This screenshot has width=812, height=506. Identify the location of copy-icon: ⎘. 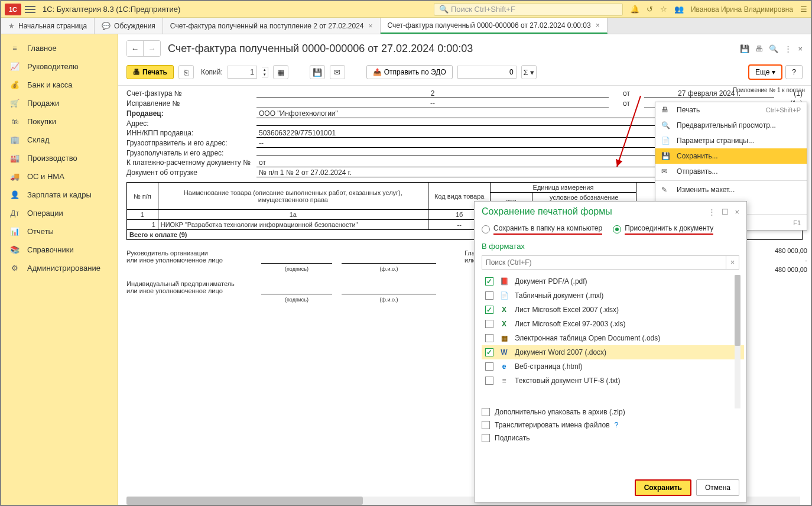
(186, 72).